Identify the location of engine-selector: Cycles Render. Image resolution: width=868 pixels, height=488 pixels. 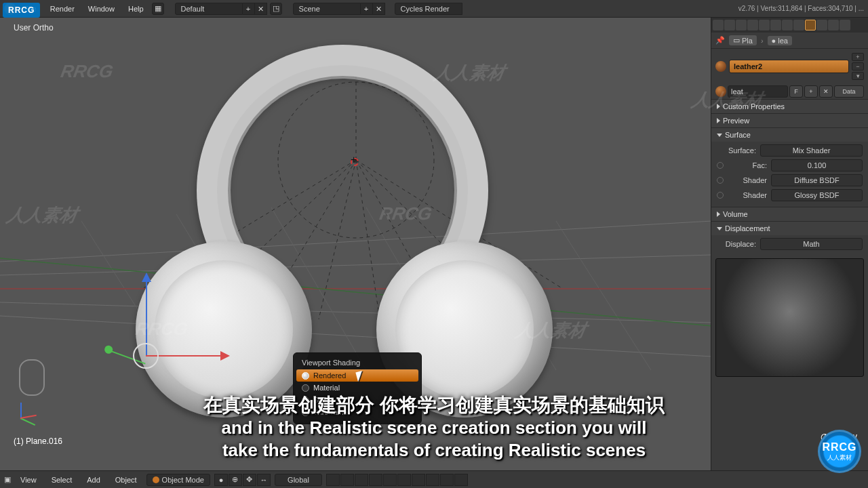
(429, 9).